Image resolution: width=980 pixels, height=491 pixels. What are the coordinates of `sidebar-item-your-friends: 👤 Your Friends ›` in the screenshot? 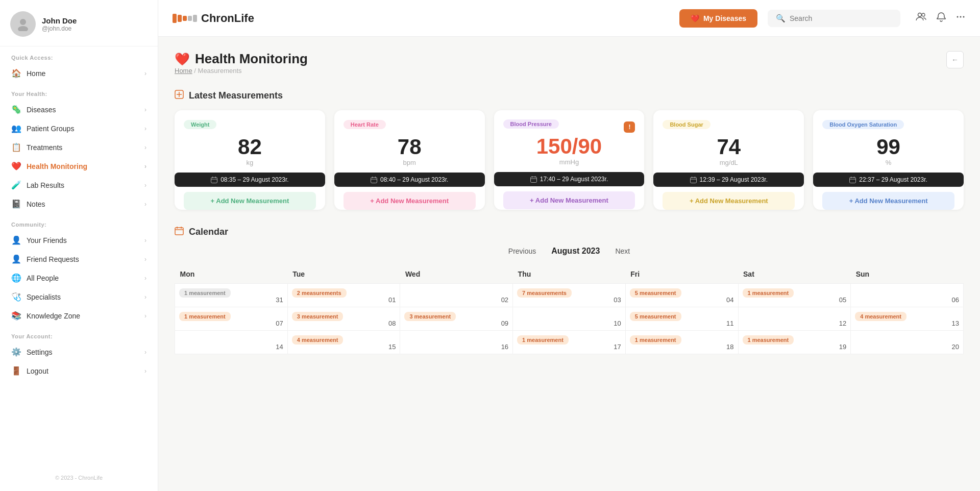 It's located at (79, 240).